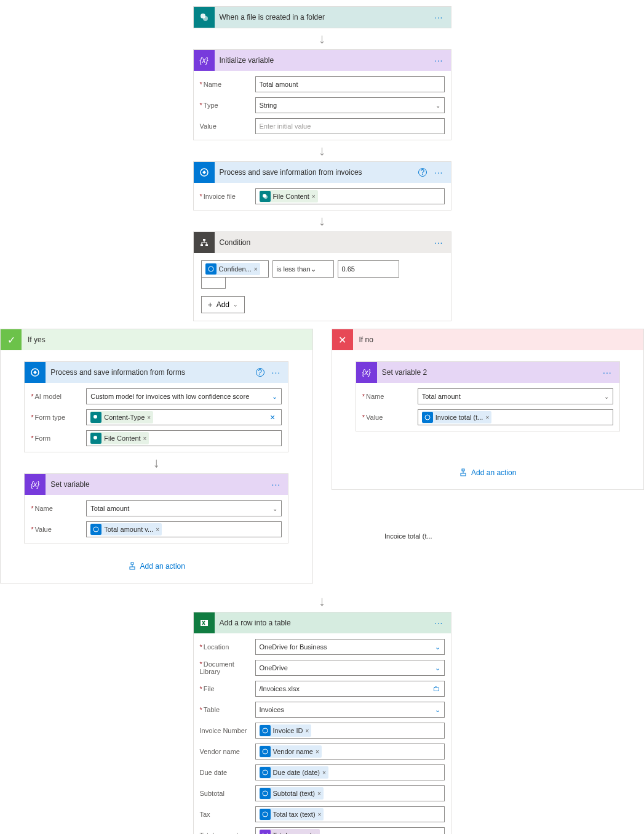 This screenshot has height=834, width=644. I want to click on vendor-name-token: Vendor name×, so click(290, 752).